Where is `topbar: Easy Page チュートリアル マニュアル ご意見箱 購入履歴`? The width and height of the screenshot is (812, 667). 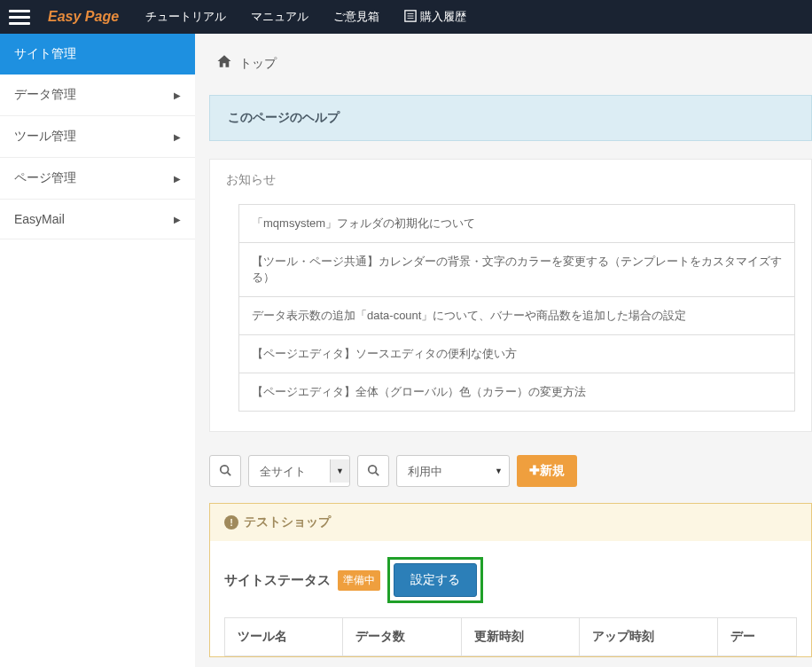
topbar: Easy Page チュートリアル マニュアル ご意見箱 購入履歴 is located at coordinates (406, 17).